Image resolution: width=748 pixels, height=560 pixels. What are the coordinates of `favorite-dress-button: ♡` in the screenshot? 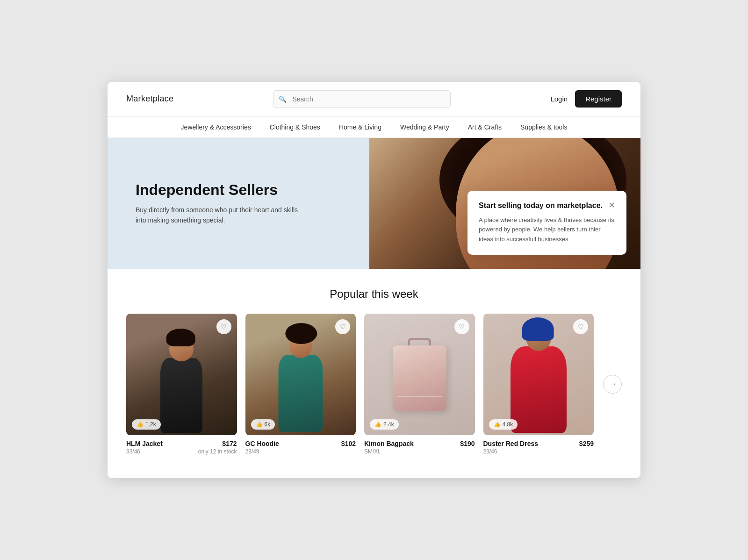 It's located at (581, 327).